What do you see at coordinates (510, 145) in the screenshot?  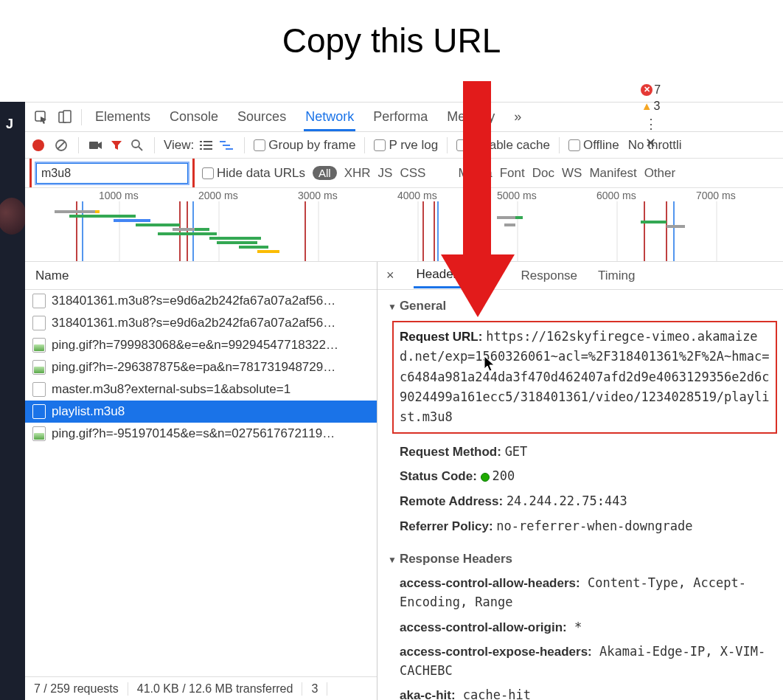 I see `disable-cache-label: Disable cache` at bounding box center [510, 145].